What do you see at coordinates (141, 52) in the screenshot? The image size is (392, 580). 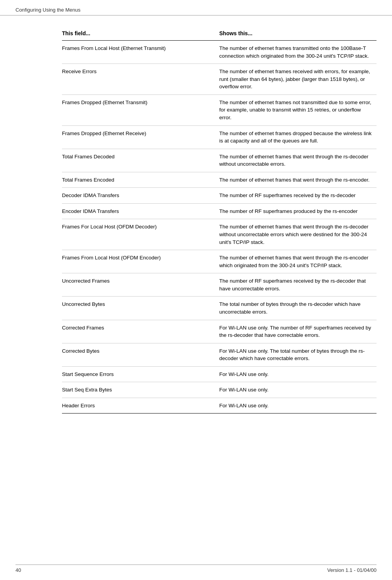 I see `field-name: Frames From Local Host (Ethernet Transmi…` at bounding box center [141, 52].